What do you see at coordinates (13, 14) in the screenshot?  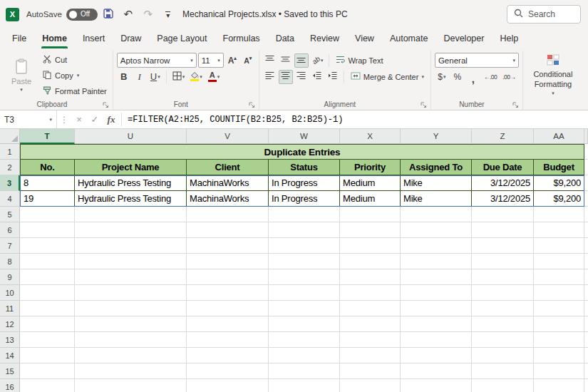 I see `excel-app-icon: X` at bounding box center [13, 14].